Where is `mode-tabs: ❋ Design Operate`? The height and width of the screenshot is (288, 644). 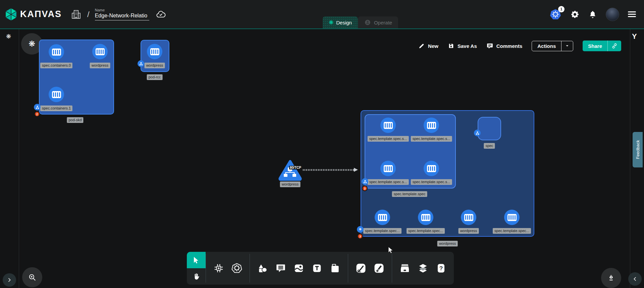
mode-tabs: ❋ Design Operate is located at coordinates (360, 22).